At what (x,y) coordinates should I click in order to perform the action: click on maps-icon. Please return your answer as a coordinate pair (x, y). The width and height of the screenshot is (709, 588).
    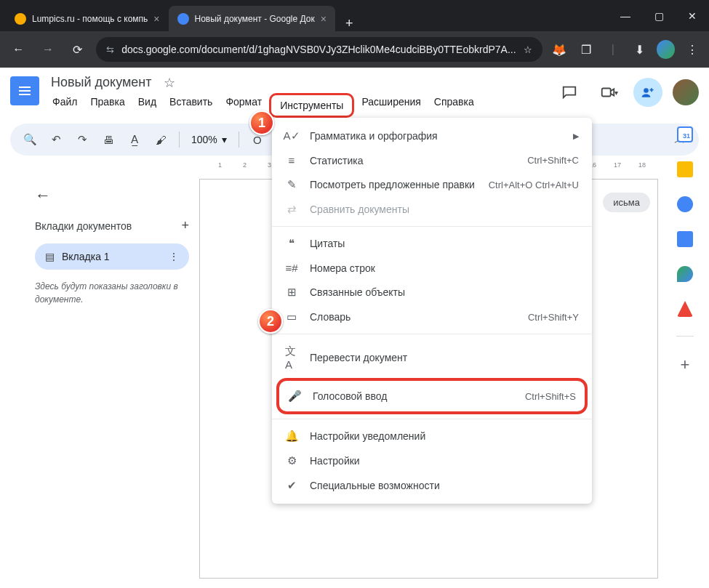
    Looking at the image, I should click on (685, 274).